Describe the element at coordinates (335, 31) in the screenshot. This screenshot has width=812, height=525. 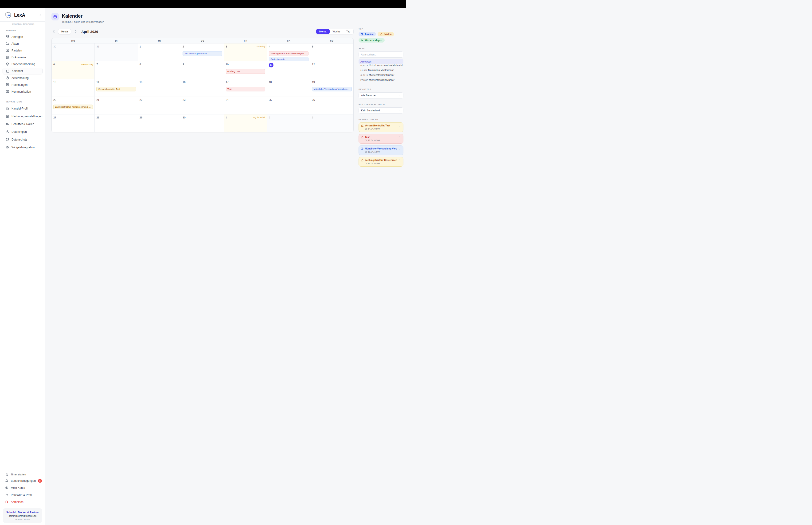
I see `view-toggle: MonatWocheTag` at that location.